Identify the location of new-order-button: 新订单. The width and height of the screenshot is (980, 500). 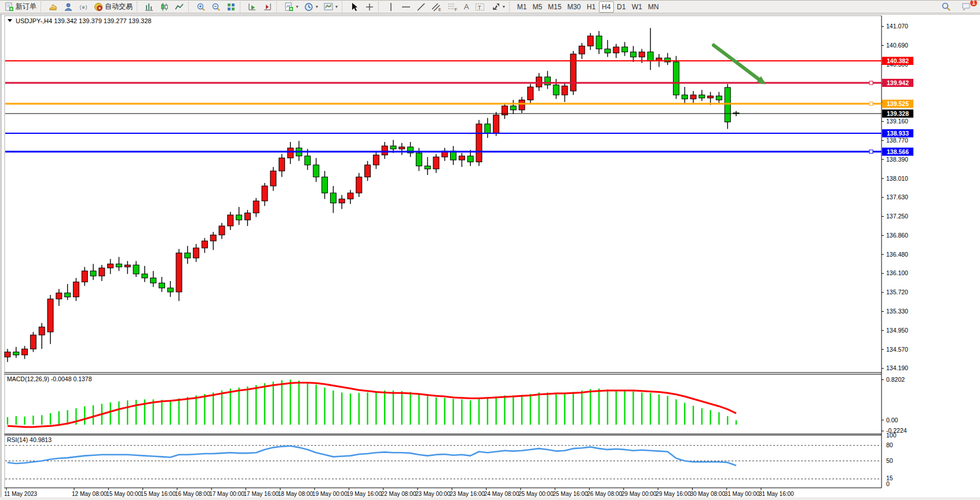
(21, 7).